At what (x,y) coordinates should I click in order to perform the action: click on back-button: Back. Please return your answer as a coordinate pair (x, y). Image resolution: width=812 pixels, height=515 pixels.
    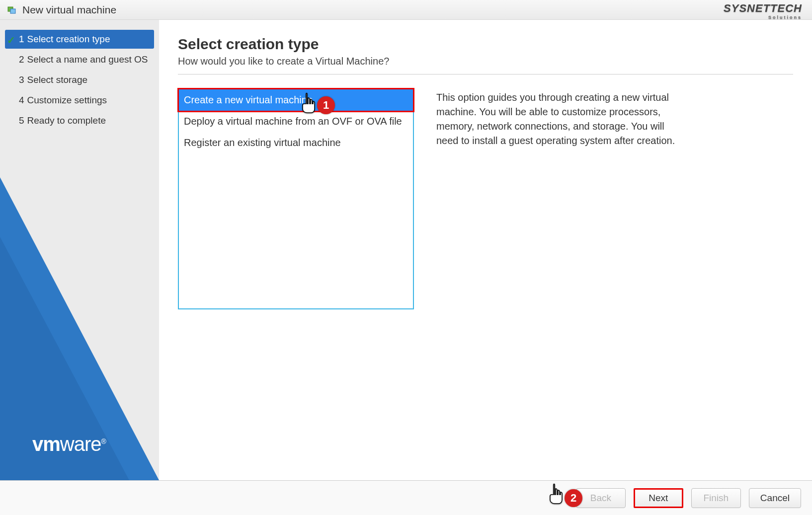
    Looking at the image, I should click on (601, 498).